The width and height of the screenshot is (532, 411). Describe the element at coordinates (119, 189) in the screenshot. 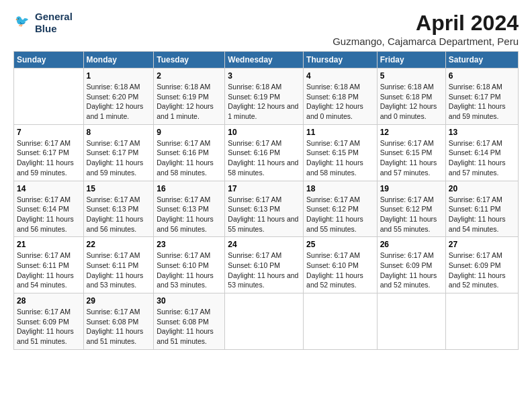

I see `day-number: 15` at that location.